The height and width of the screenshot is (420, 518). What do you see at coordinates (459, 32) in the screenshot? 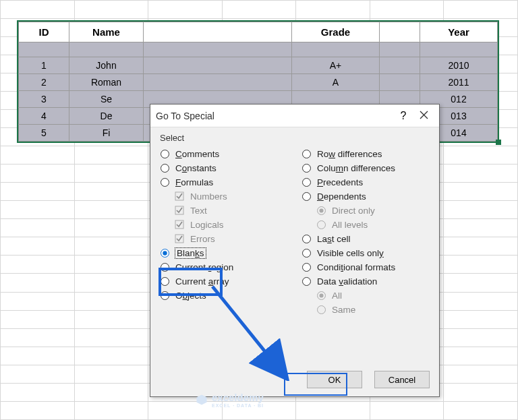
I see `header-year: Year` at bounding box center [459, 32].